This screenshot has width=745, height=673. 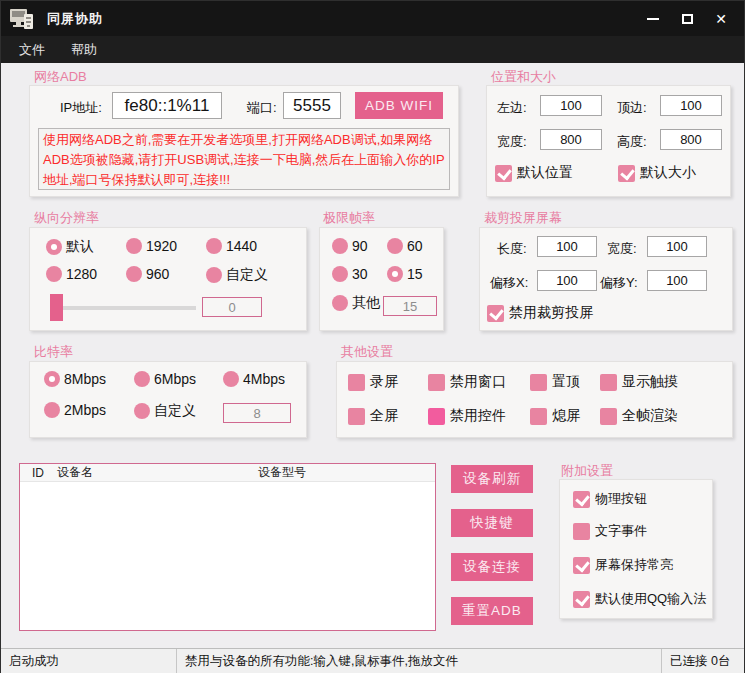 I want to click on checkbox-disable-controls: 禁用控件, so click(x=467, y=416).